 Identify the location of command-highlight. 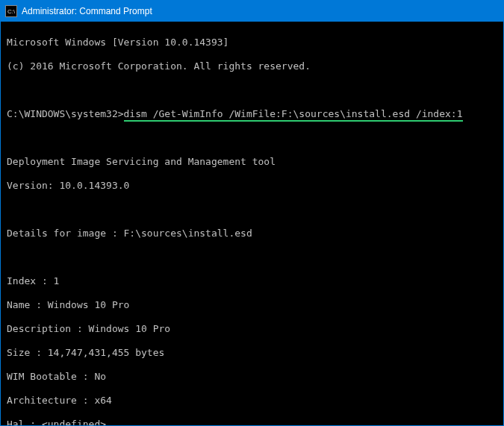
(293, 121).